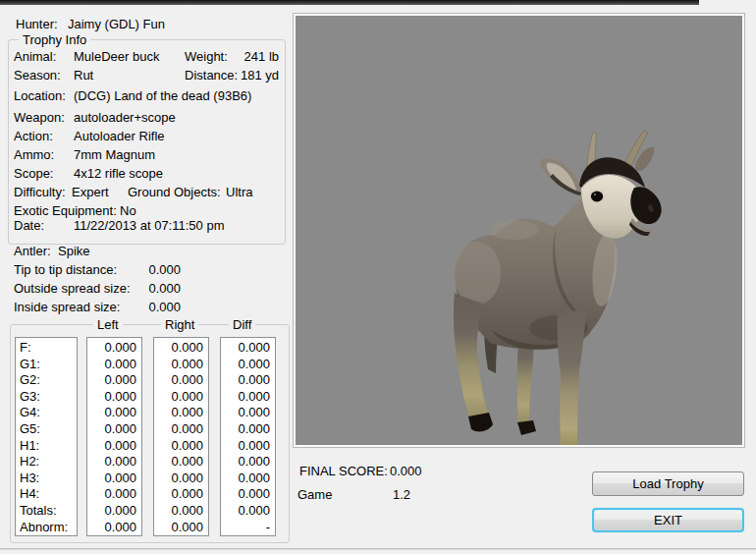  Describe the element at coordinates (240, 193) in the screenshot. I see `ground-objects-value: Ultra` at that location.